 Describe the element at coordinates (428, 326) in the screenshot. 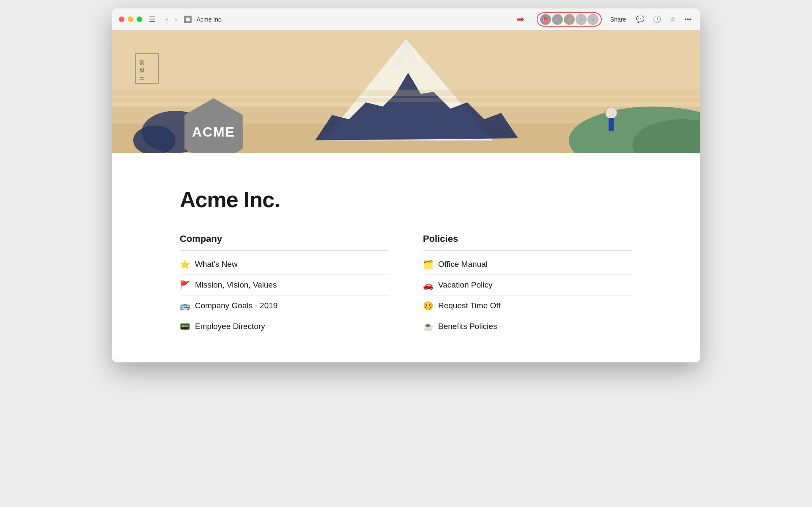

I see `item-emoji: ☕` at that location.